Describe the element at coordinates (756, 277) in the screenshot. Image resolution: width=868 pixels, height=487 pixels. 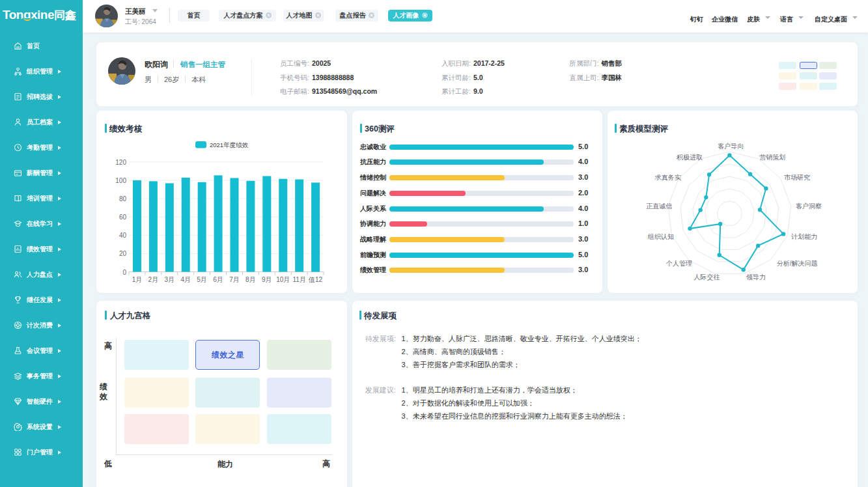
I see `svg-text: 领导力` at that location.